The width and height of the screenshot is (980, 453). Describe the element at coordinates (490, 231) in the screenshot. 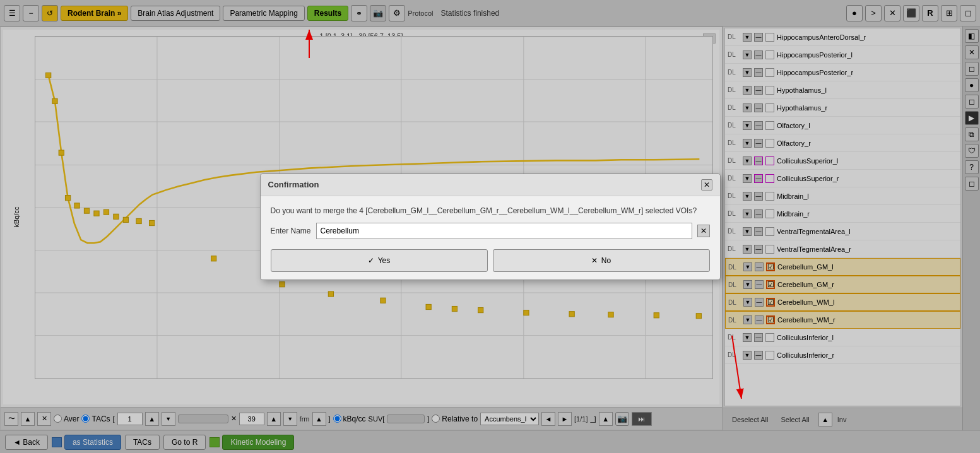

I see `modal-input-row: Enter Name Cerebellum ✕` at that location.